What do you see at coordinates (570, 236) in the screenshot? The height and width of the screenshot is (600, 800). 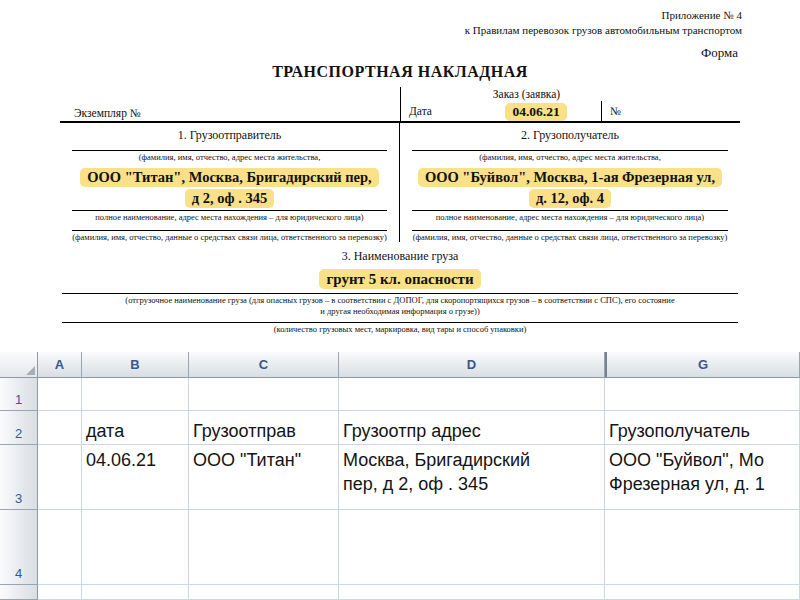 I see `consignee-caption-bottom: (фамилия, имя, отчество, данные о средст…` at bounding box center [570, 236].